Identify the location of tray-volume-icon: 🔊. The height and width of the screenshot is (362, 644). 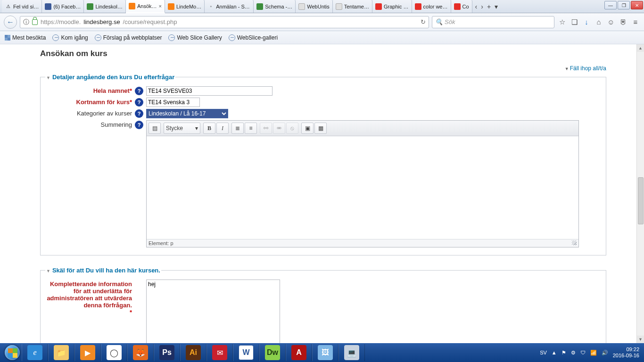
(605, 353).